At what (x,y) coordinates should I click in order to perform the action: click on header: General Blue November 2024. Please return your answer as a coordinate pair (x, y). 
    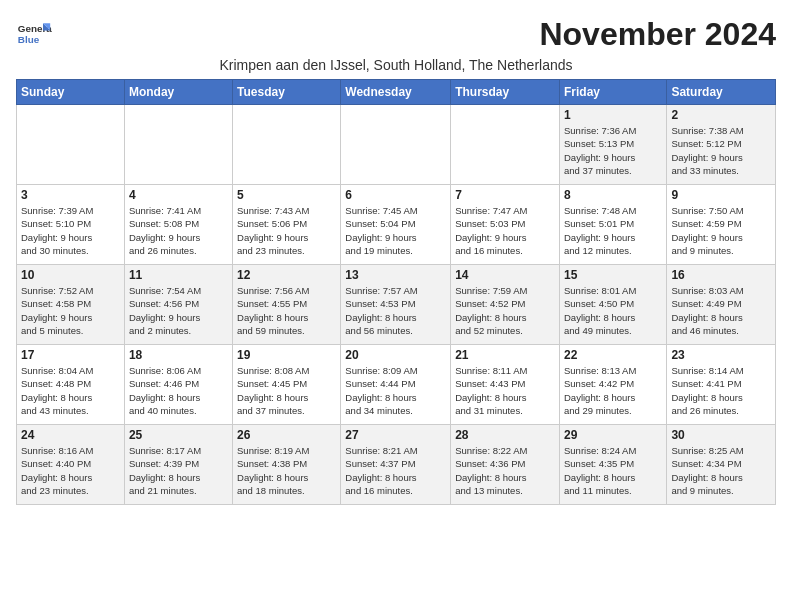
    Looking at the image, I should click on (396, 34).